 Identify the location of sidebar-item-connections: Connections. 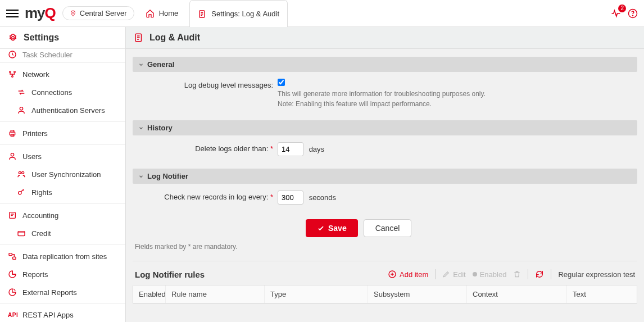
(63, 92).